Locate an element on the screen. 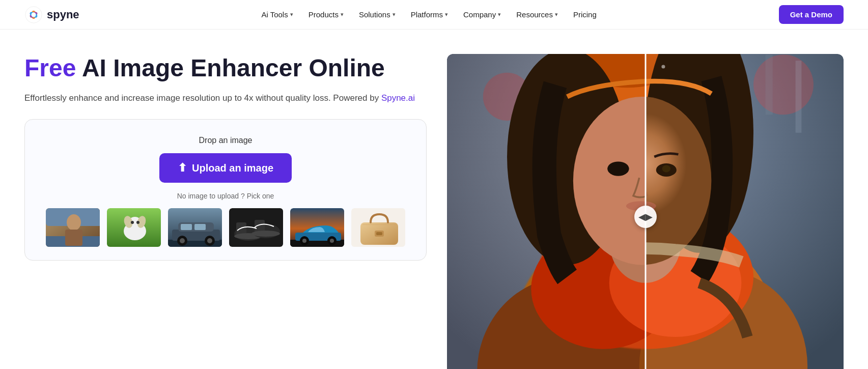 The image size is (868, 369). sample-image-sports-car is located at coordinates (317, 228).